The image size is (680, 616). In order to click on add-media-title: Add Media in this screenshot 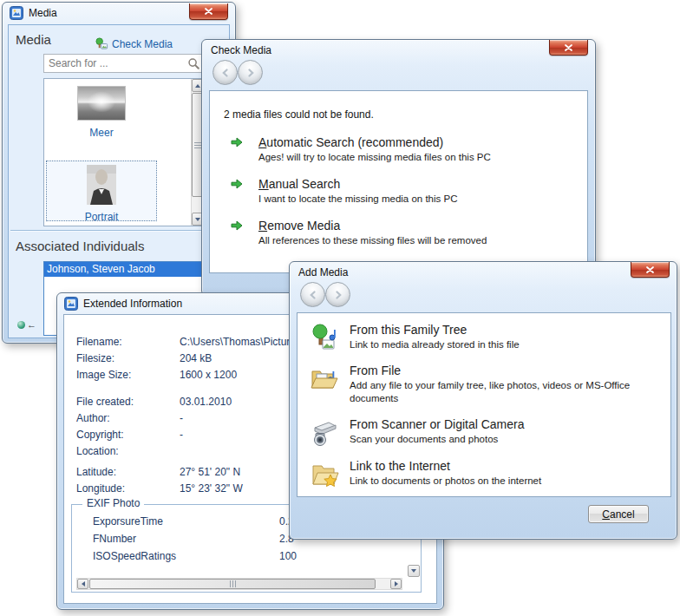, I will do `click(323, 272)`.